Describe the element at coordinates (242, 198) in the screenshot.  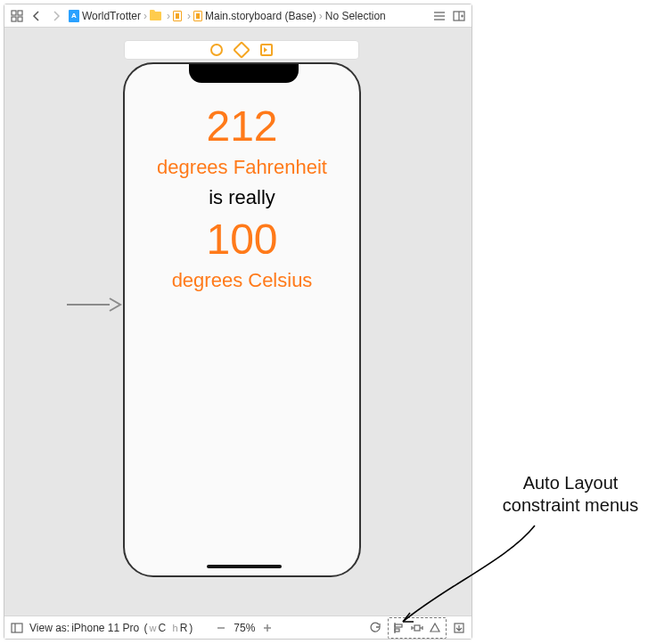
I see `is-really-label: is really` at that location.